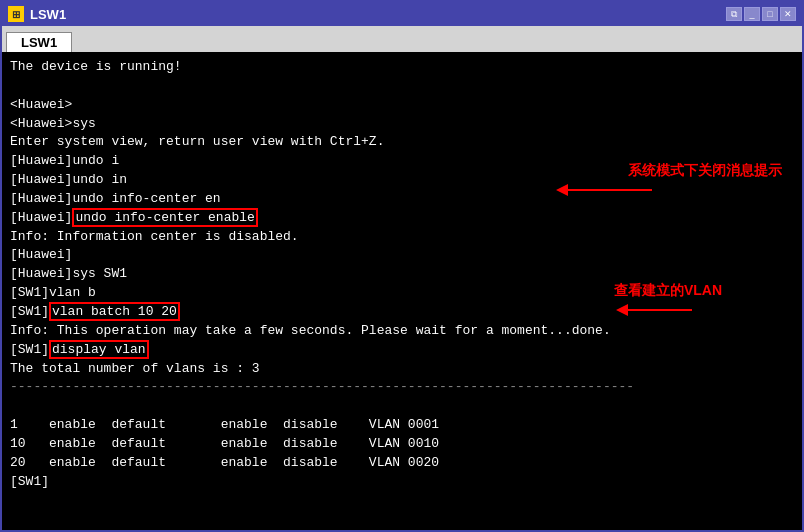  What do you see at coordinates (705, 170) in the screenshot?
I see `annotation-disable-info: 系统模式下关闭消息提示` at bounding box center [705, 170].